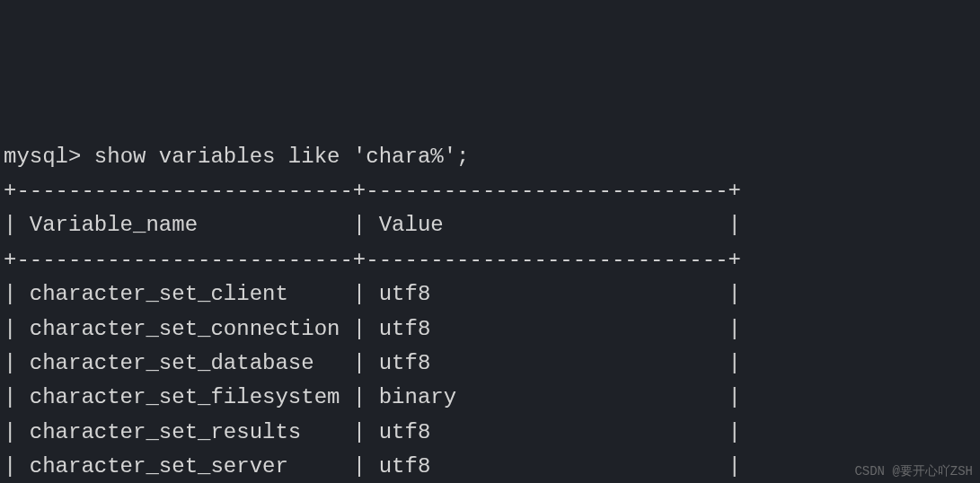  I want to click on table-header-row: | Variable_name | Value |, so click(372, 224).